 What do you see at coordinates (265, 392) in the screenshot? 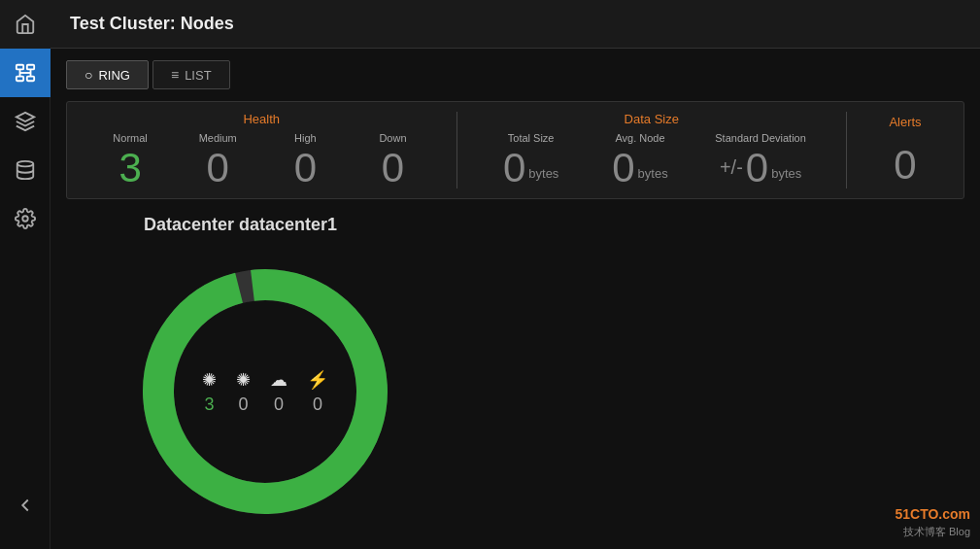
I see `ring-diagram: ✺ 3 ✺ 0 ☁ 0 ⚡ 0` at bounding box center [265, 392].